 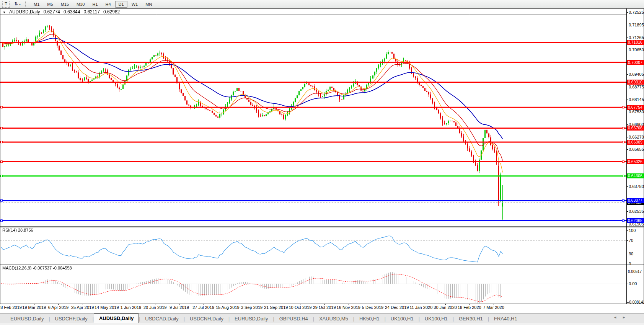 What do you see at coordinates (92, 12) in the screenshot?
I see `ohlc-low: 0.62117` at bounding box center [92, 12].